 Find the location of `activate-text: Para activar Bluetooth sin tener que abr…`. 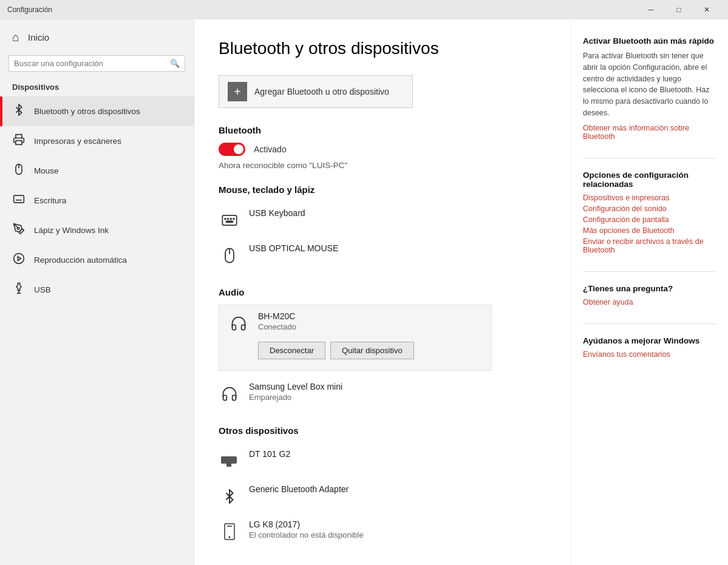

activate-text: Para activar Bluetooth sin tener que abr… is located at coordinates (650, 85).